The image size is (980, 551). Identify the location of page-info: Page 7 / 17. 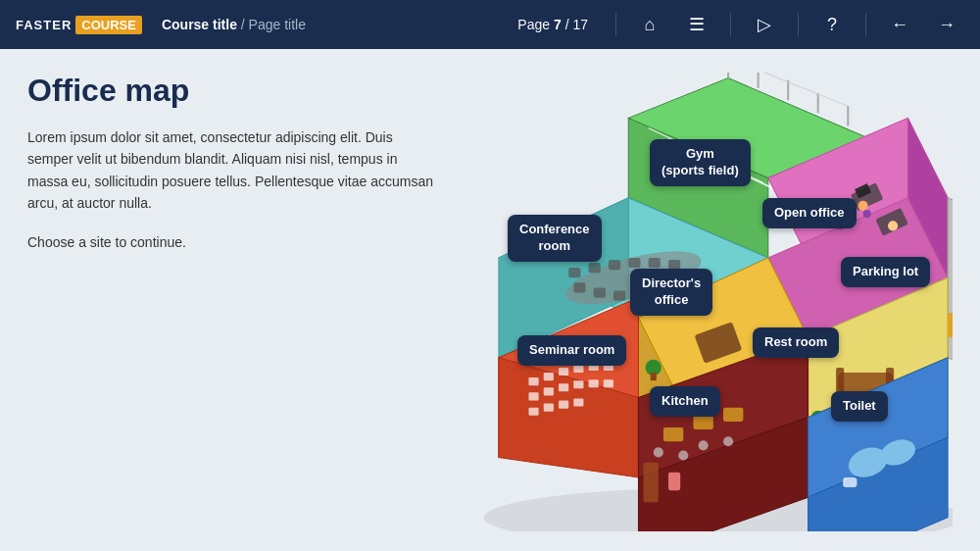
(553, 25).